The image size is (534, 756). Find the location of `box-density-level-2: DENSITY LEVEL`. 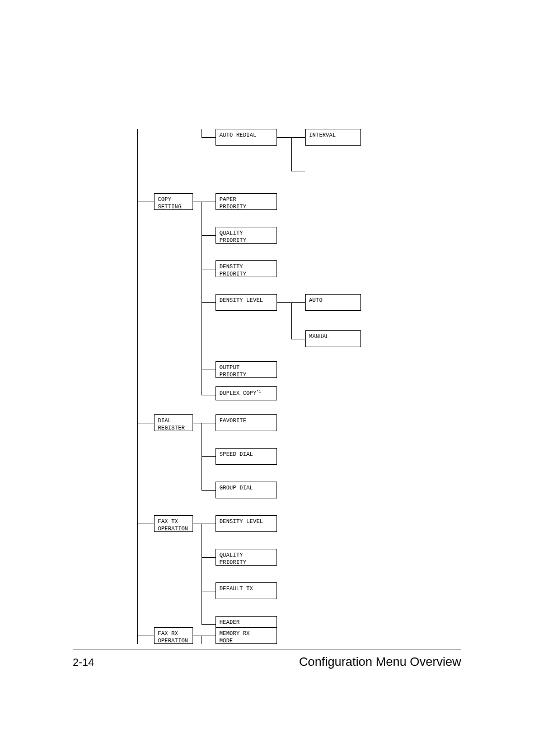

box-density-level-2: DENSITY LEVEL is located at coordinates (246, 524).